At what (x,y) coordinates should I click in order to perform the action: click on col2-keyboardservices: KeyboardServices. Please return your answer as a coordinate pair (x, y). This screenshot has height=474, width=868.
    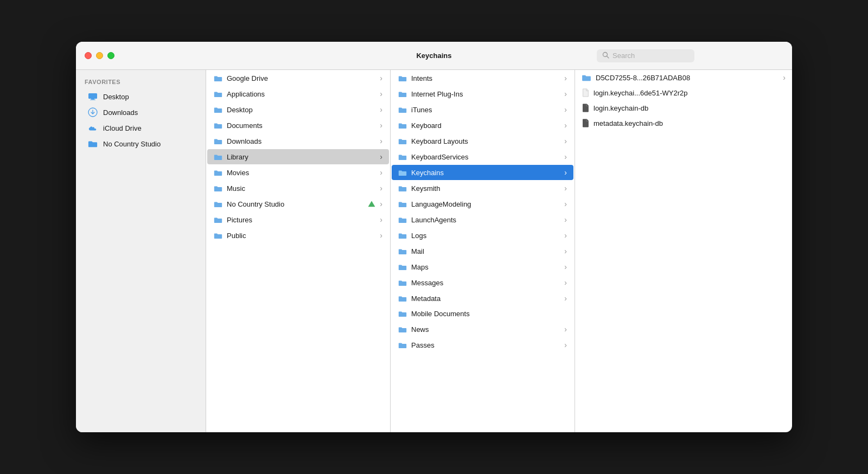
    Looking at the image, I should click on (483, 157).